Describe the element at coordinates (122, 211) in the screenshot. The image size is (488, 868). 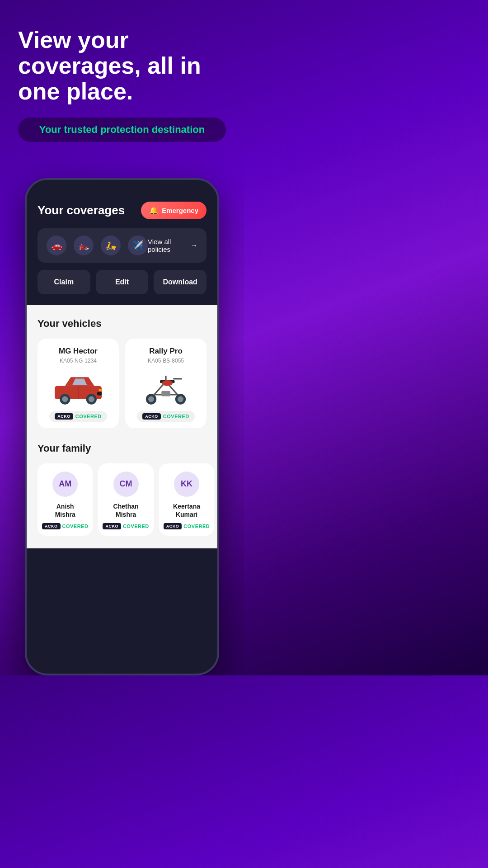
I see `coverages-header: Your coverages 🔔 Emergency` at that location.